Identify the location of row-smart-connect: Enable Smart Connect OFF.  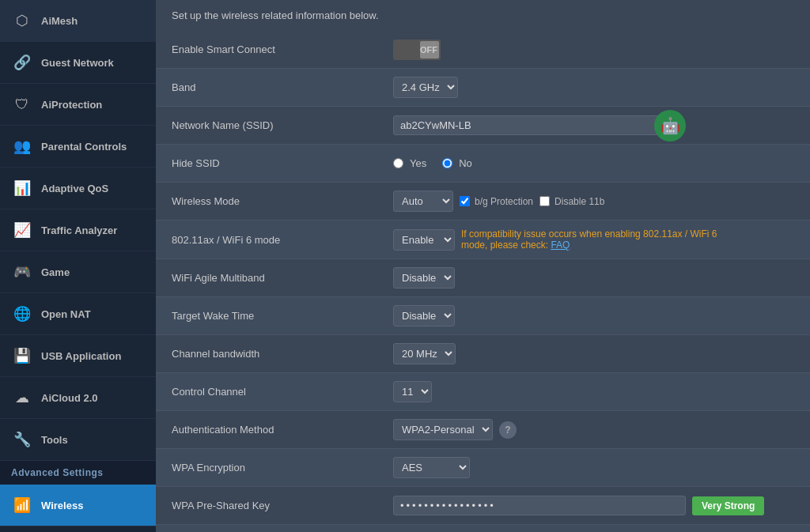
(483, 50).